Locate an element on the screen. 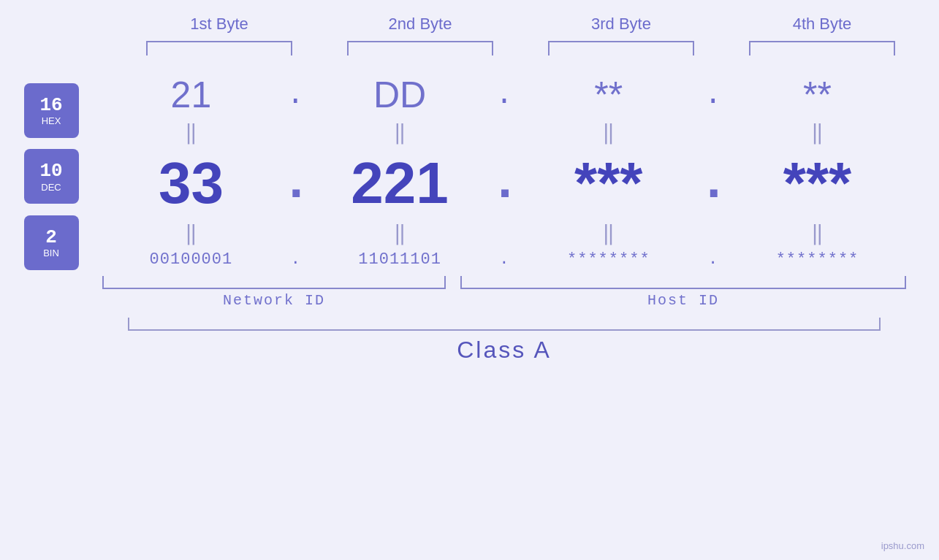 The image size is (939, 560). dec-row: 33 . 221 . *** . *** is located at coordinates (504, 183).